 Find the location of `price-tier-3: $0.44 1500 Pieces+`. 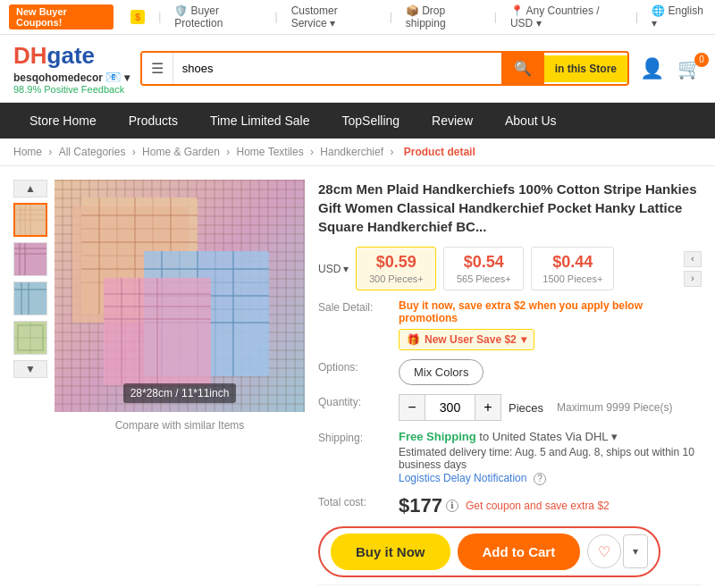

price-tier-3: $0.44 1500 Pieces+ is located at coordinates (572, 268).